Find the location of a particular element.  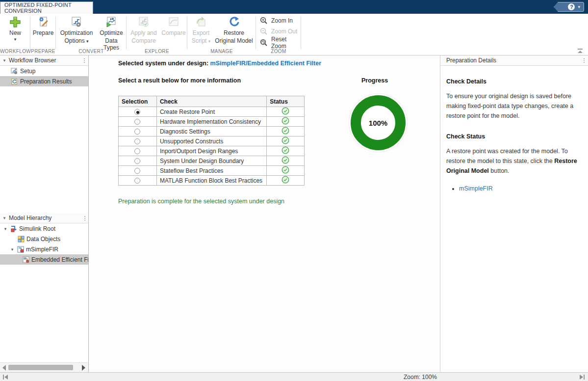

export-script-button: Export Script ▾ is located at coordinates (201, 30).